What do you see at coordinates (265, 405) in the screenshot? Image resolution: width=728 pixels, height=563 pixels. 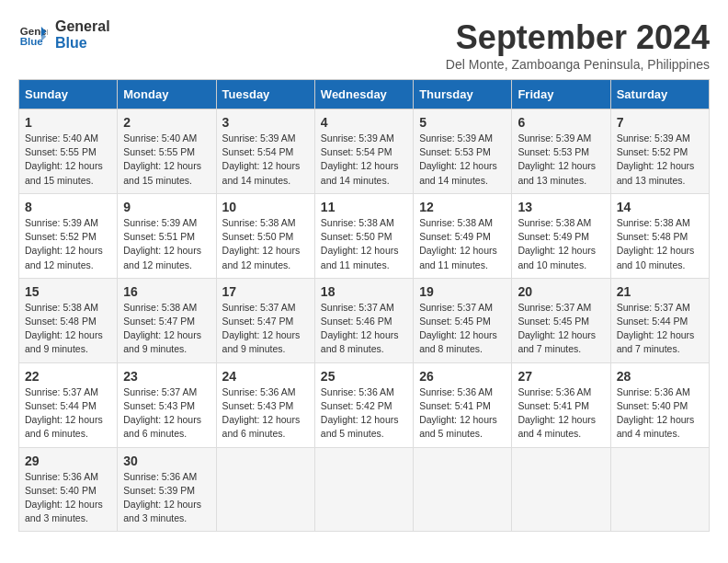 I see `table-row: 24 Sunrise: 5:36 AM Sunset: 5:43 PM Dayl…` at bounding box center [265, 405].